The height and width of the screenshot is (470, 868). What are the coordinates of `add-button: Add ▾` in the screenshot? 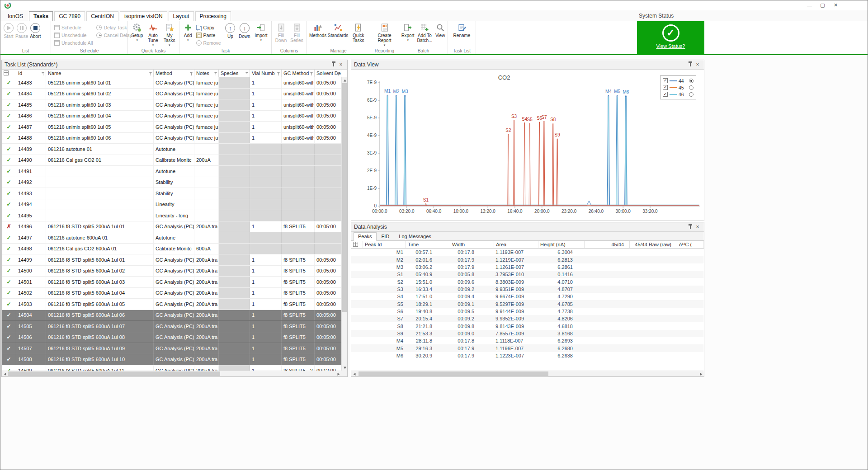 It's located at (188, 32).